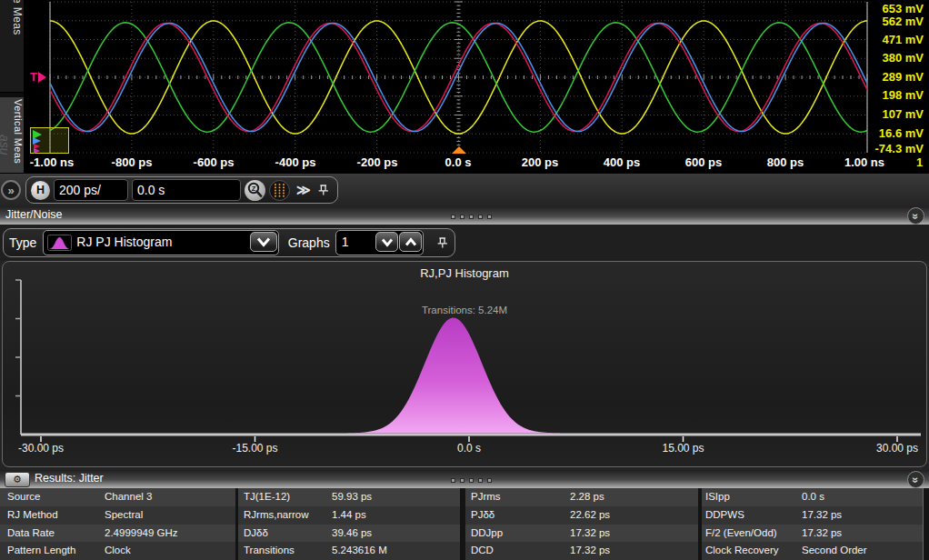 The image size is (929, 560). Describe the element at coordinates (464, 310) in the screenshot. I see `histogram-transitions-annotation: Transitions: 5.24M` at that location.